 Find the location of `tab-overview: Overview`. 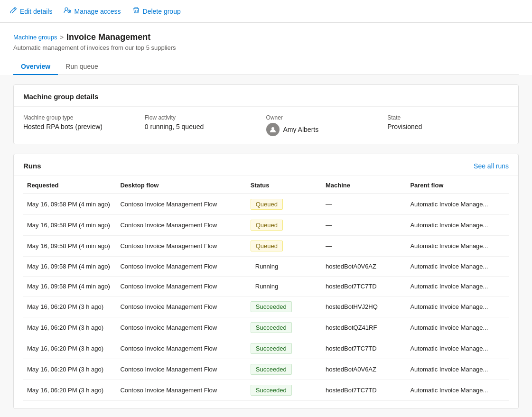

tab-overview: Overview is located at coordinates (36, 67).